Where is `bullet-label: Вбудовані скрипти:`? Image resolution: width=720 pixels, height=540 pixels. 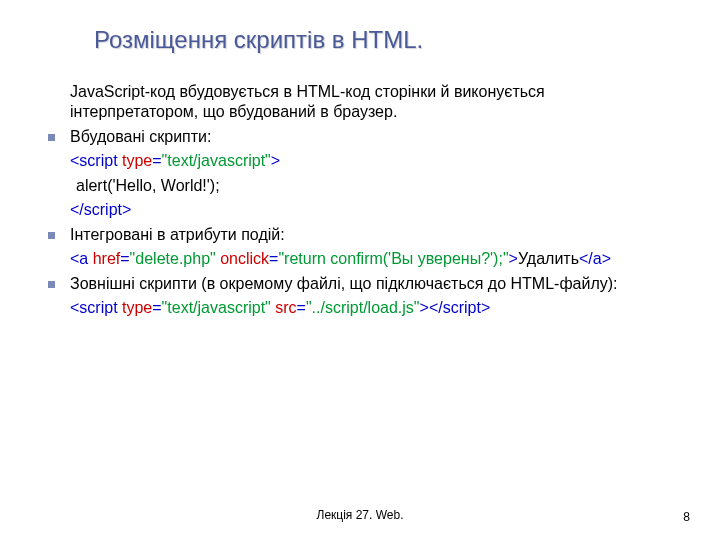 bullet-label: Вбудовані скрипти: is located at coordinates (371, 137).